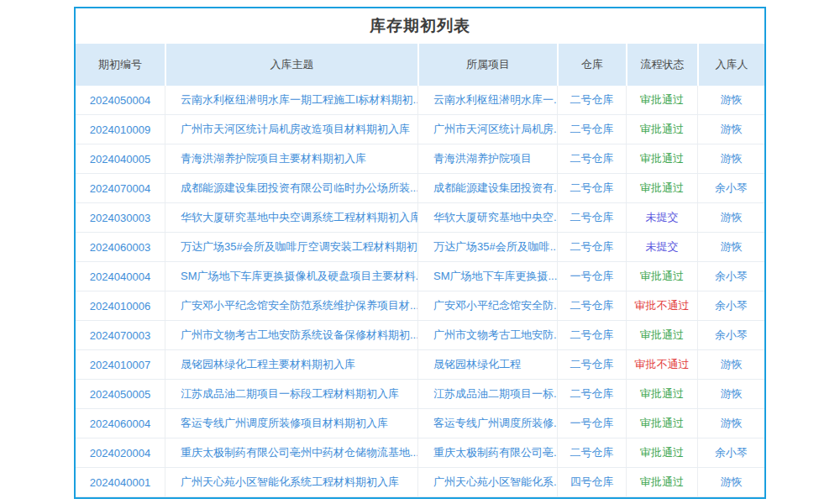 The image size is (840, 504). What do you see at coordinates (487, 276) in the screenshot?
I see `row-project-text: SM广场地下车库更换摄...` at bounding box center [487, 276].